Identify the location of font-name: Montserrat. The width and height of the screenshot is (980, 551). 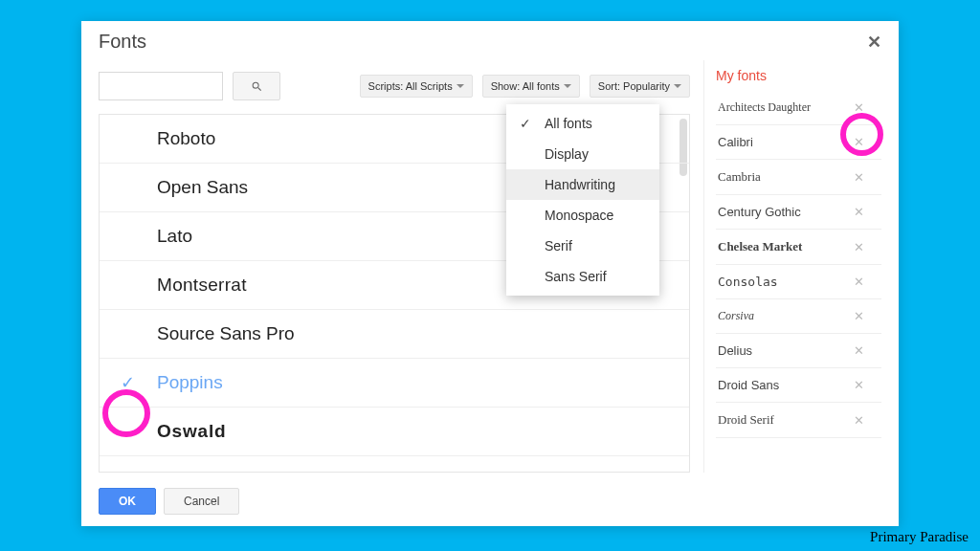
(202, 285).